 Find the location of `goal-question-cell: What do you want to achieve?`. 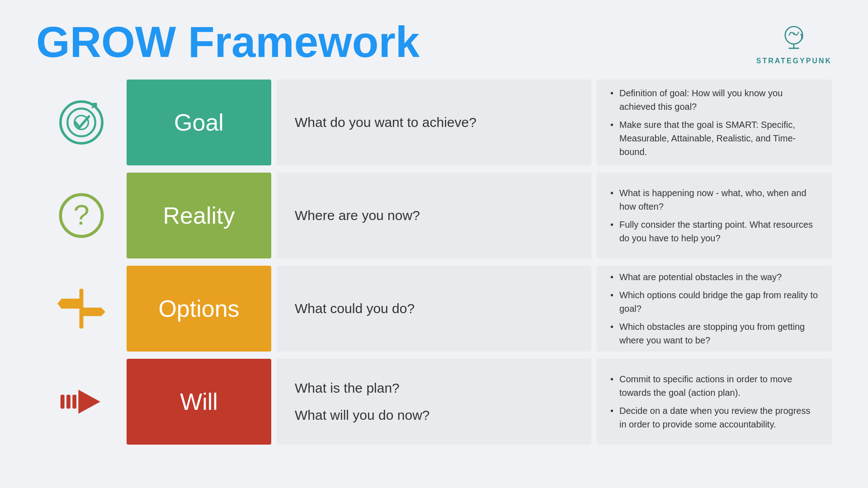

goal-question-cell: What do you want to achieve? is located at coordinates (434, 122).